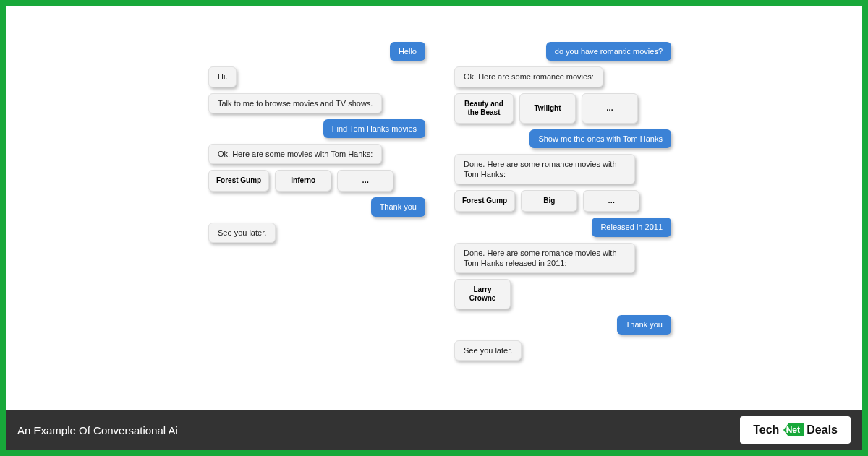 The height and width of the screenshot is (456, 868). What do you see at coordinates (301, 181) in the screenshot?
I see `movie-card-row: Forest Gump Inferno …` at bounding box center [301, 181].